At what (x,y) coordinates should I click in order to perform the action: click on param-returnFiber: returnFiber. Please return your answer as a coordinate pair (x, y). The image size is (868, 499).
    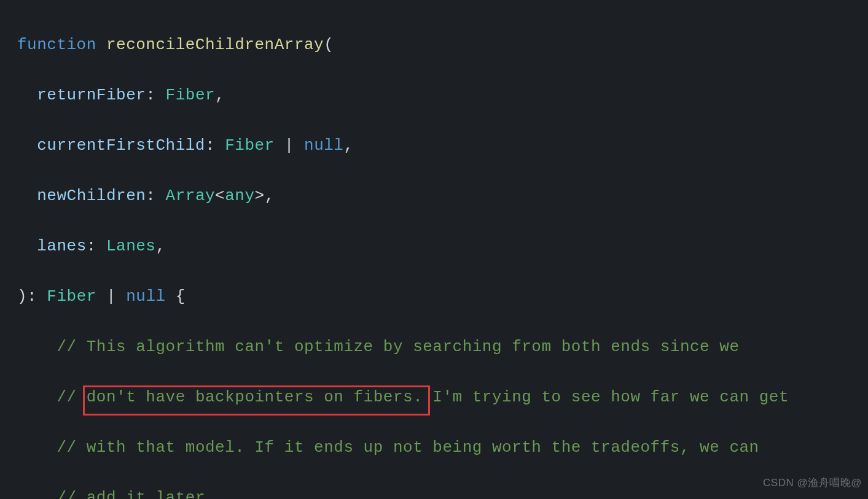
    Looking at the image, I should click on (91, 95).